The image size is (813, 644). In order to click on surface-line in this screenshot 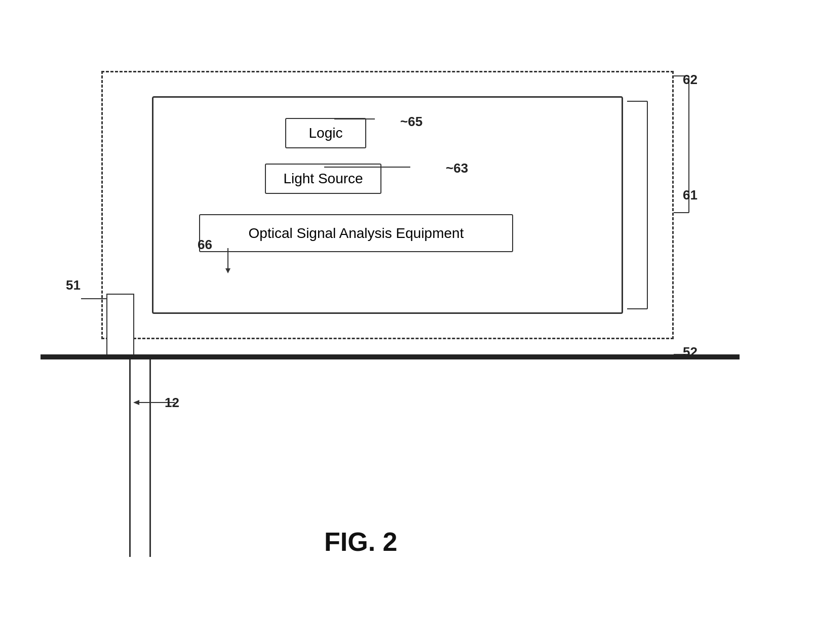, I will do `click(390, 357)`.